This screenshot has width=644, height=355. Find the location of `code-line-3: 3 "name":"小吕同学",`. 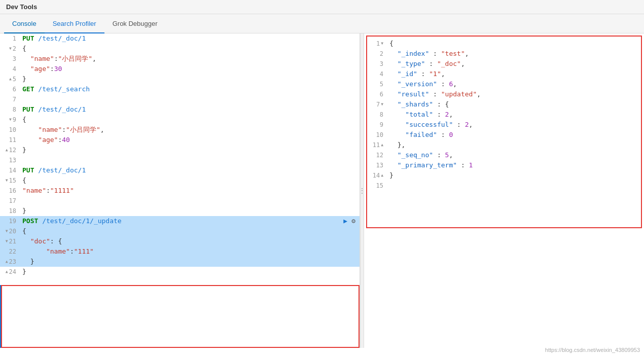

code-line-3: 3 "name":"小吕同学", is located at coordinates (180, 59).